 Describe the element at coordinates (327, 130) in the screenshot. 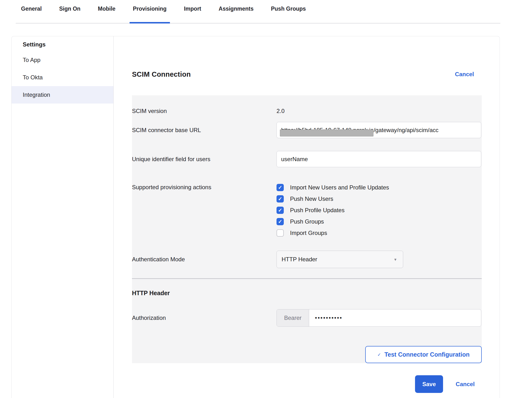

I see `base-url-redacted-segment: https://b5bd-185-19-67-148.ngrok.io` at that location.